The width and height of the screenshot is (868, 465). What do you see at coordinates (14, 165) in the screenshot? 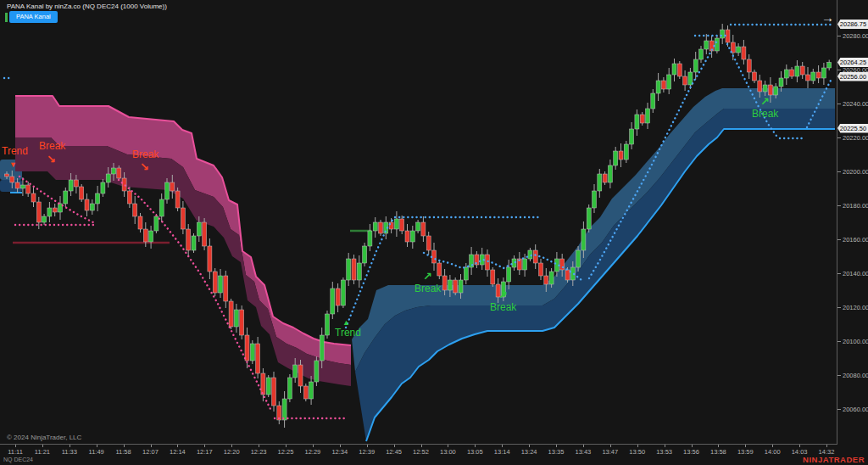
I see `trend-arrow-icon: ▼` at bounding box center [14, 165].